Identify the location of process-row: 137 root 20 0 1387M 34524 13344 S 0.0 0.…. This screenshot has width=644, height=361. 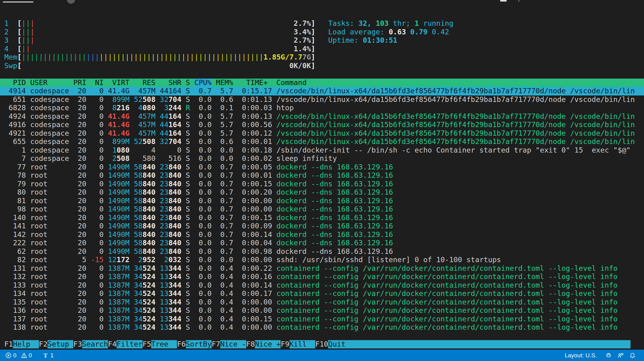
(322, 319).